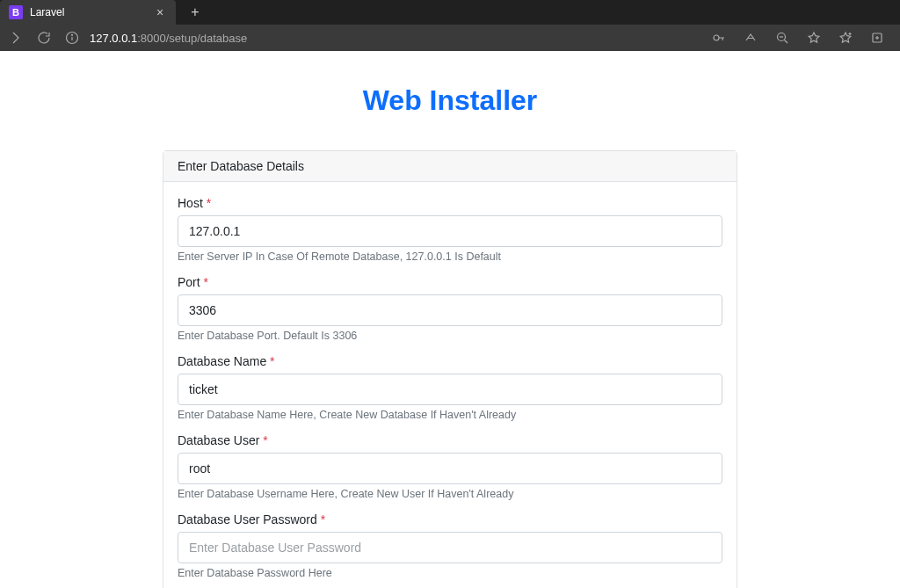 The image size is (900, 588). I want to click on key-icon, so click(719, 38).